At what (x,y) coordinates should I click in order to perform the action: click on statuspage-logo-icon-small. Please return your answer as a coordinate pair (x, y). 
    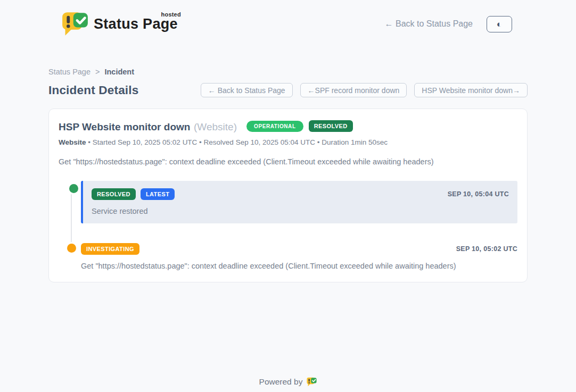
    Looking at the image, I should click on (312, 382).